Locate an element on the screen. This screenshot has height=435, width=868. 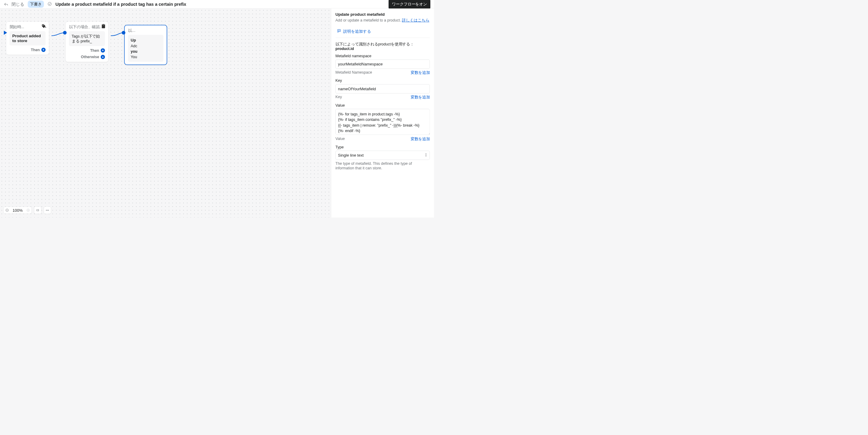
add-otherwise-button: + is located at coordinates (103, 57).